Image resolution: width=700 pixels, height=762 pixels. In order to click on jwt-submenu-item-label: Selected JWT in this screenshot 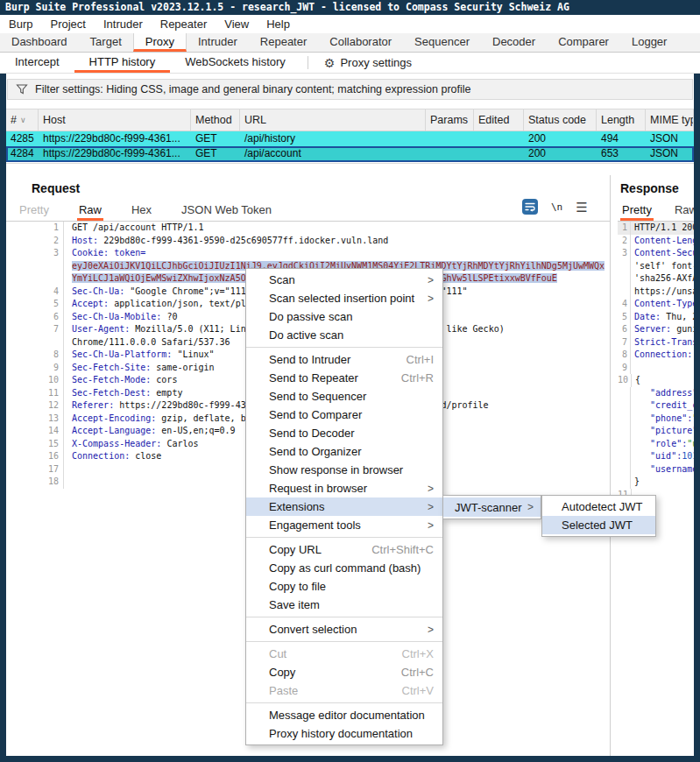, I will do `click(597, 526)`.